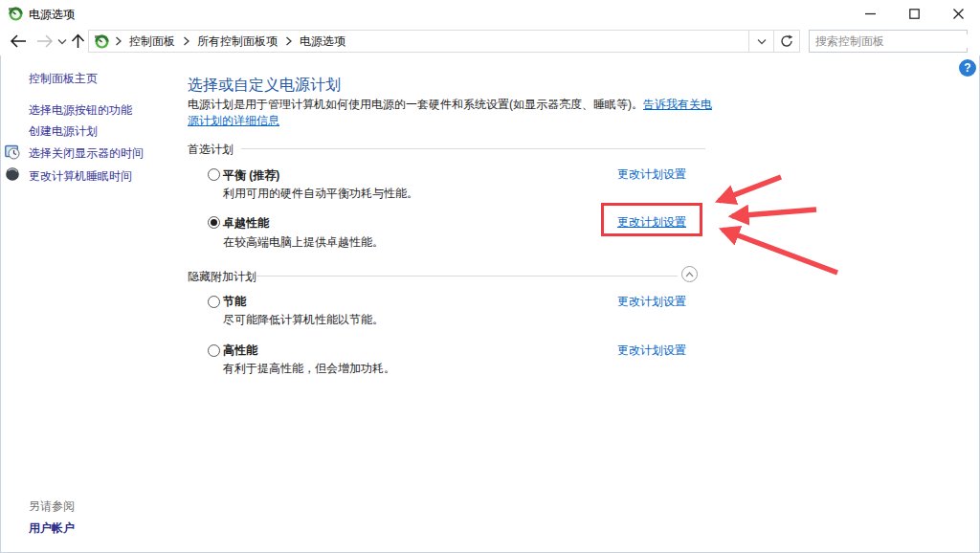 Image resolution: width=980 pixels, height=553 pixels. Describe the element at coordinates (78, 41) in the screenshot. I see `up-button` at that location.